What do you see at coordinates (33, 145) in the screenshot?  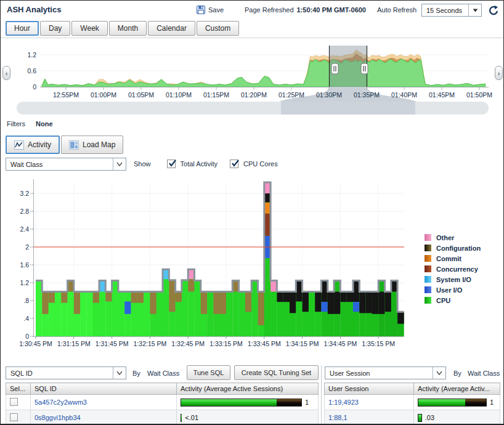 I see `toggle-activity: Activity` at bounding box center [33, 145].